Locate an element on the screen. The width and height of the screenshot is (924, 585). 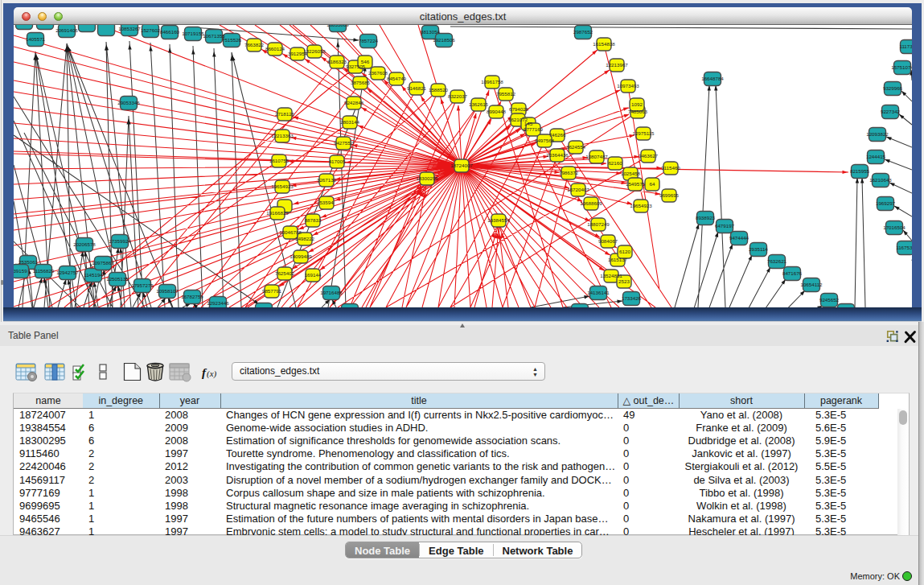
svg-text: 1733426 is located at coordinates (632, 298).